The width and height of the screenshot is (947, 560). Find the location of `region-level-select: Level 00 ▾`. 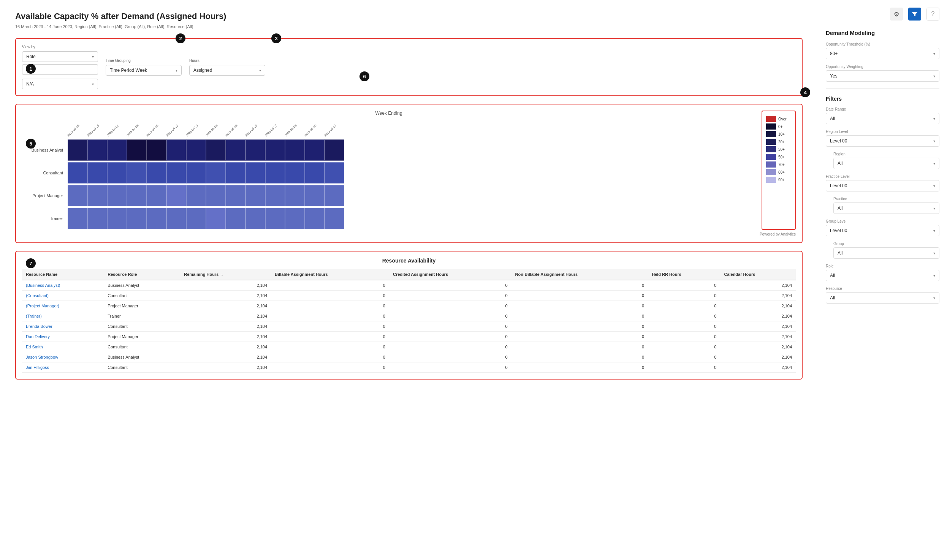

region-level-select: Level 00 ▾ is located at coordinates (882, 141).